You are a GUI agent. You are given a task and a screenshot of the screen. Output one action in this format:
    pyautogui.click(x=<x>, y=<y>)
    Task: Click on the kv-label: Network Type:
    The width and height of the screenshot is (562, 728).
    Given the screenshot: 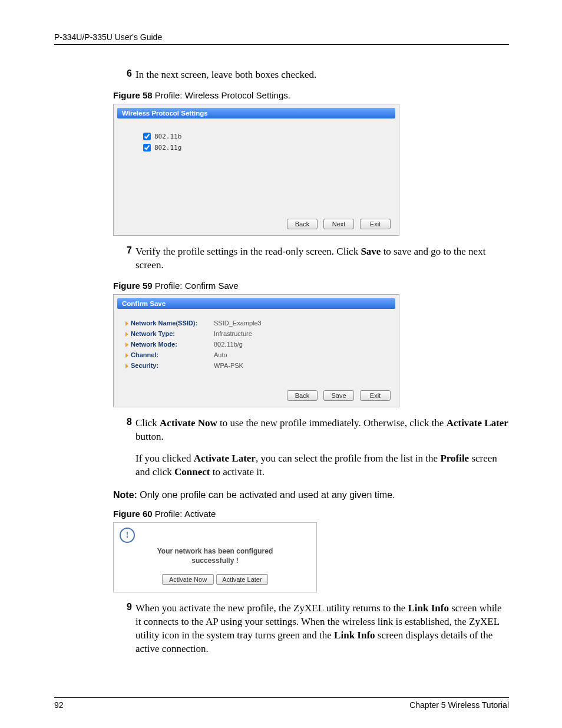 What is the action you would take?
    pyautogui.click(x=170, y=334)
    